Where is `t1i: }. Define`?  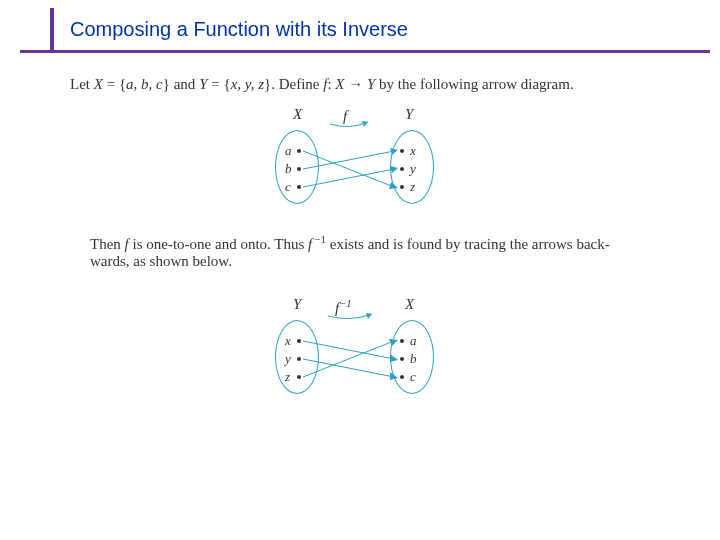
t1i: }. Define is located at coordinates (294, 84).